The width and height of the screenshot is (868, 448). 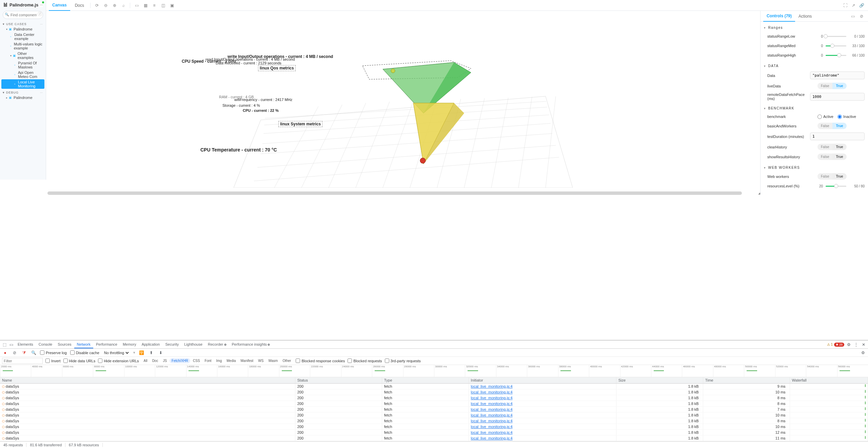 What do you see at coordinates (853, 16) in the screenshot?
I see `expand-controls-icon: ▭` at bounding box center [853, 16].